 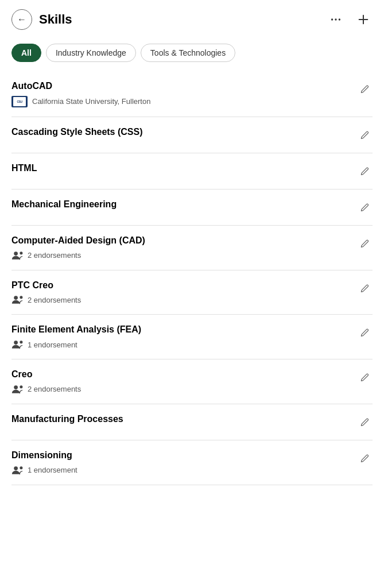 I want to click on skill-source: CSU California State University, Fullert…, so click(x=180, y=102).